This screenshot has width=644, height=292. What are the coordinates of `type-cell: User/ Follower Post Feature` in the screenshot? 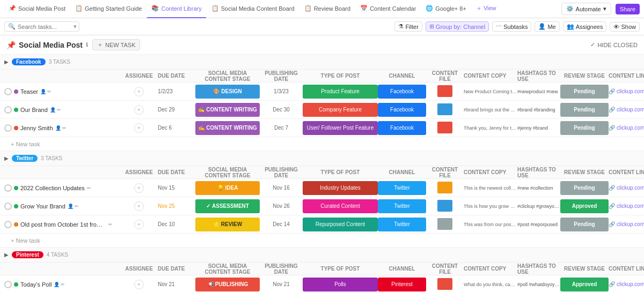 It's located at (340, 128).